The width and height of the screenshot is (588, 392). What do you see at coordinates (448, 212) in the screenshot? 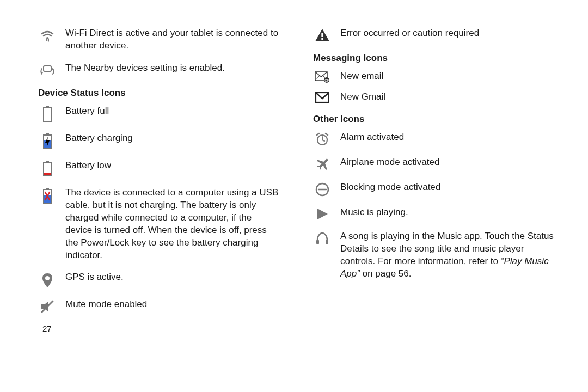
I see `icon-row-text: Music is playing.` at bounding box center [448, 212].